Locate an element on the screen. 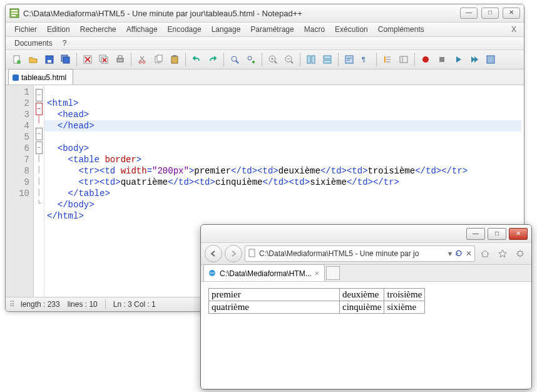  save-all-icon is located at coordinates (66, 59).